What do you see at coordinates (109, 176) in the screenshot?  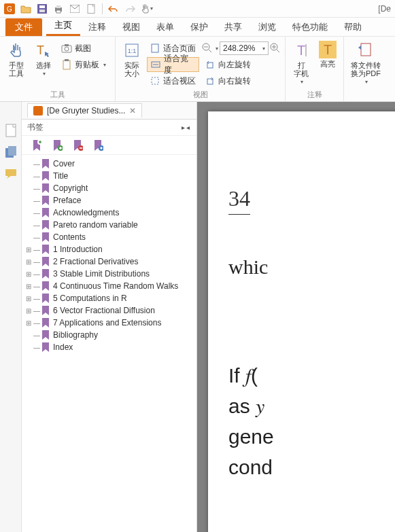 I see `bookmark-item: —Title` at bounding box center [109, 176].